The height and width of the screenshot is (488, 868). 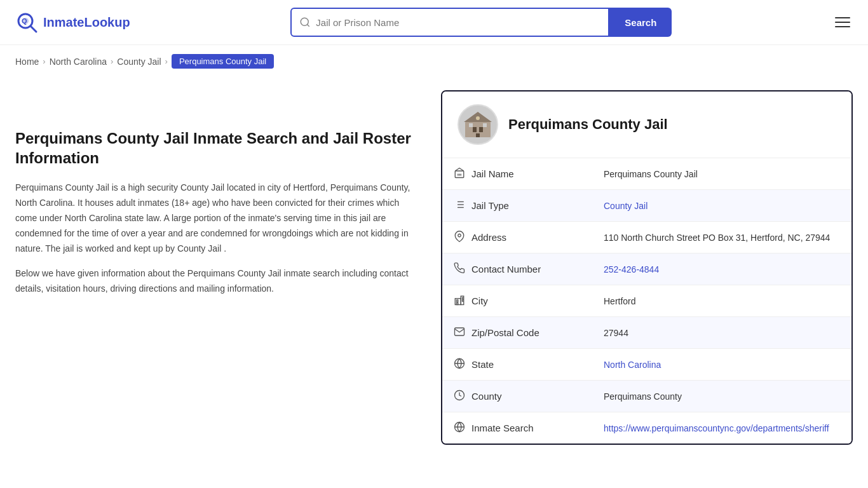 I want to click on breadcrumb-home: Home, so click(x=27, y=62).